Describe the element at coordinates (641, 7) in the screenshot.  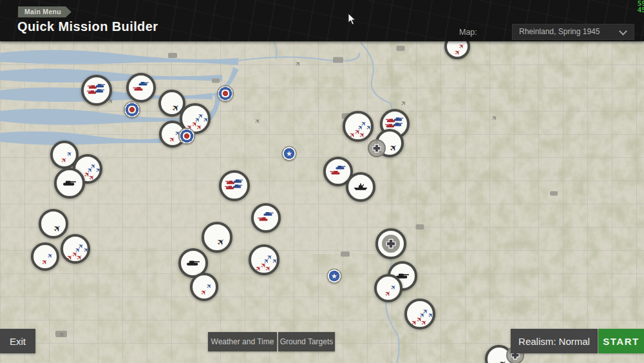
I see `fps-counter: 59 45` at that location.